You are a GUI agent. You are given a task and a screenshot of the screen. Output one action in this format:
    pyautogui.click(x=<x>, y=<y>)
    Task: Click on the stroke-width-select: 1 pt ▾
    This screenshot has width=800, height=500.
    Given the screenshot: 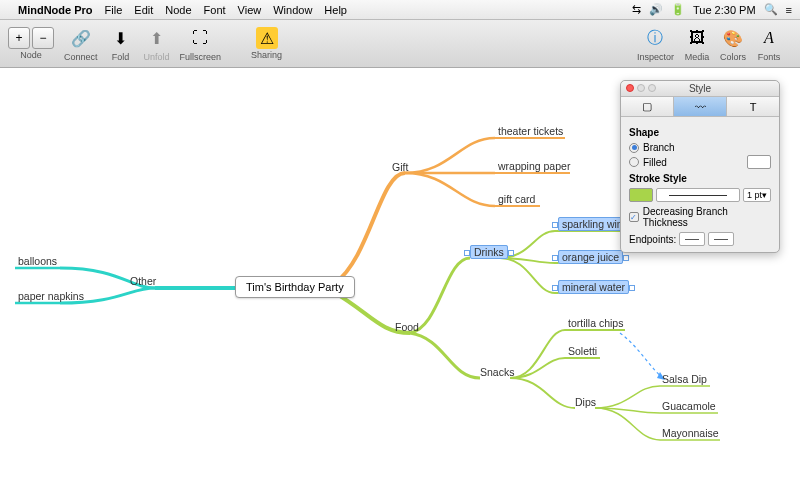 What is the action you would take?
    pyautogui.click(x=757, y=195)
    